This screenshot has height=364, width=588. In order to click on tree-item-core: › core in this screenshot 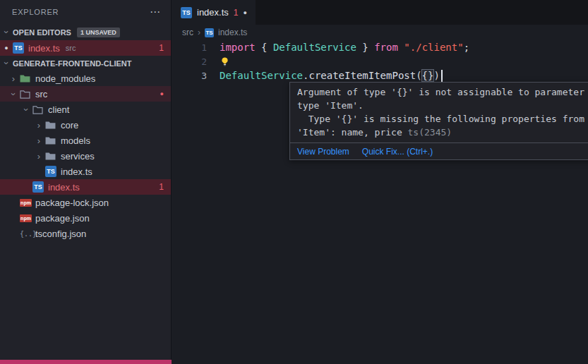, I will do `click(85, 125)`.